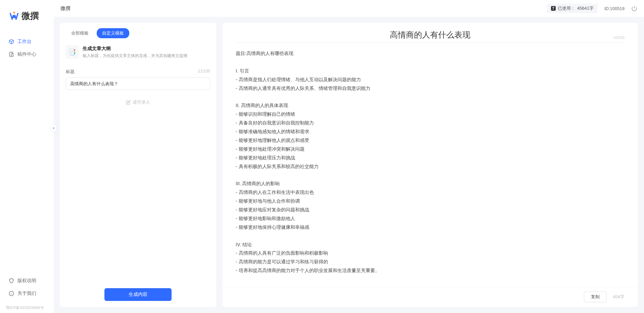  Describe the element at coordinates (146, 56) in the screenshot. I see `template-desc: 输入标题，为你提供文章主体的灵感，并为其创建推文提纲` at that location.